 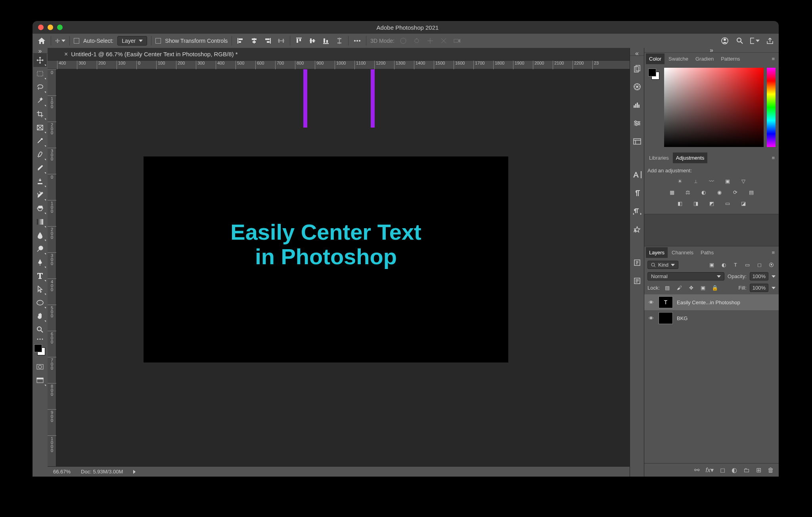 I want to click on frame-tool, so click(x=40, y=128).